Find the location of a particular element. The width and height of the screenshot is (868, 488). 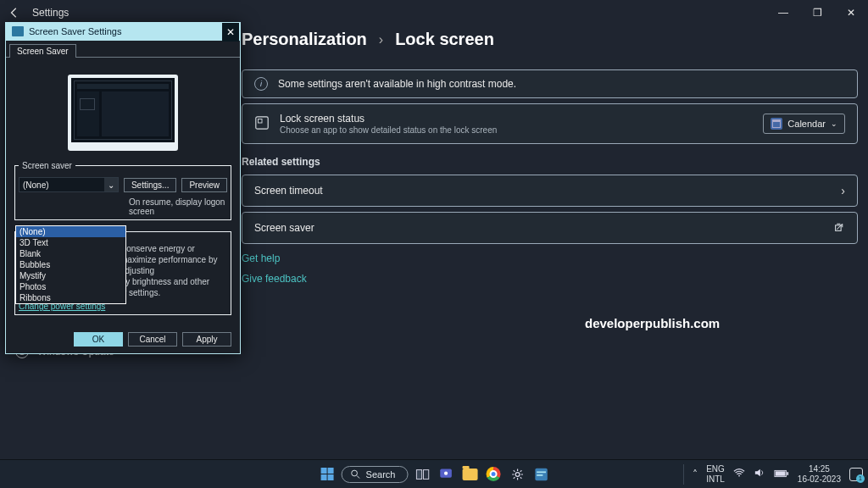

preview-button: Preview is located at coordinates (204, 185).